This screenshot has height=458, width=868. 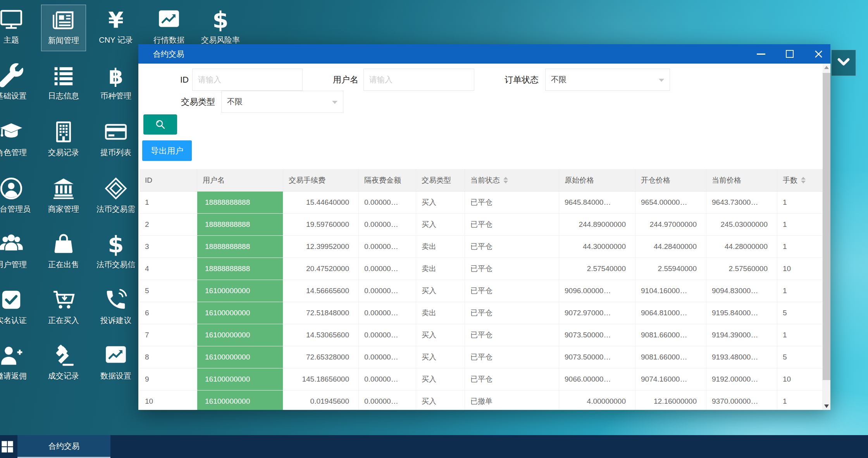 What do you see at coordinates (160, 124) in the screenshot?
I see `search-button` at bounding box center [160, 124].